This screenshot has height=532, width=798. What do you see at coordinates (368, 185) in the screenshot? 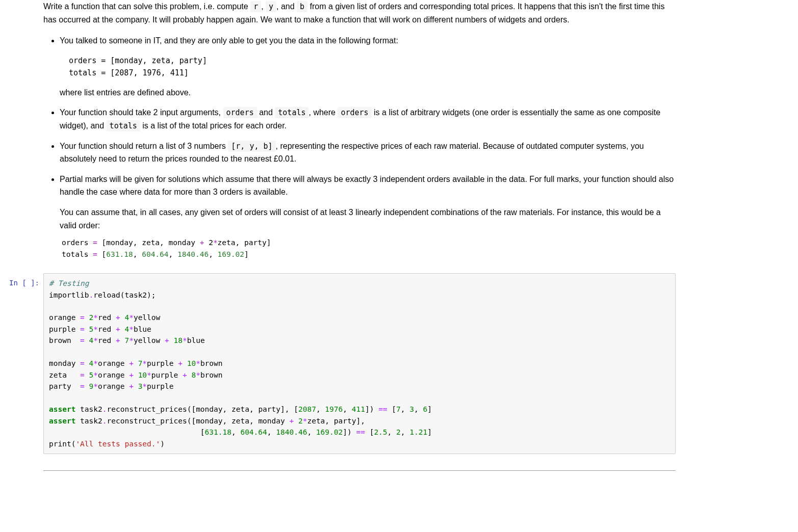
I see `text: Partial marks will be given for solution…` at bounding box center [368, 185].